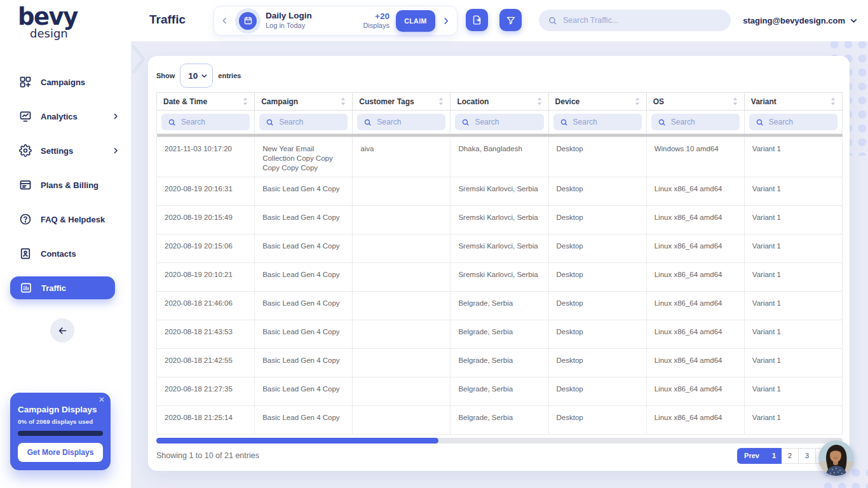 This screenshot has width=868, height=488. I want to click on filter-input-date-time, so click(212, 122).